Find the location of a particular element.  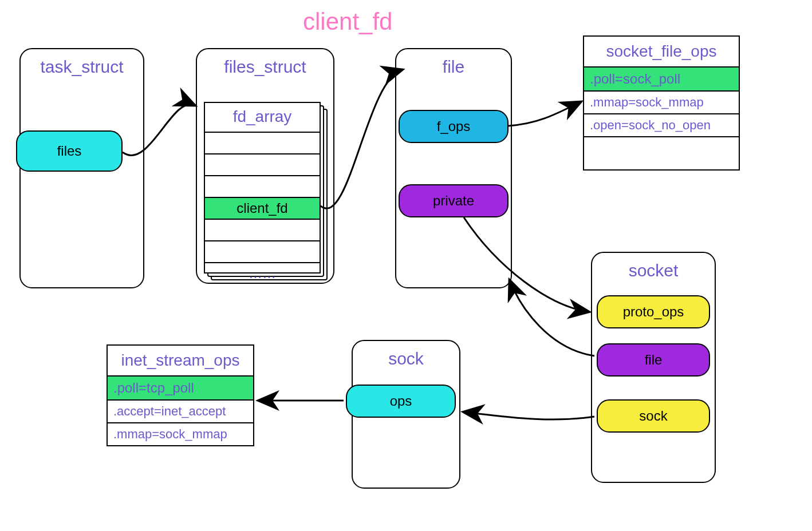

diagram-title: client_fd is located at coordinates (348, 22).